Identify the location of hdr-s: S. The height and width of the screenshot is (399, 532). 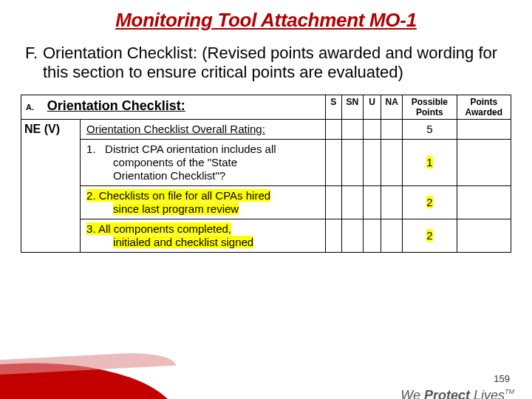
(333, 106).